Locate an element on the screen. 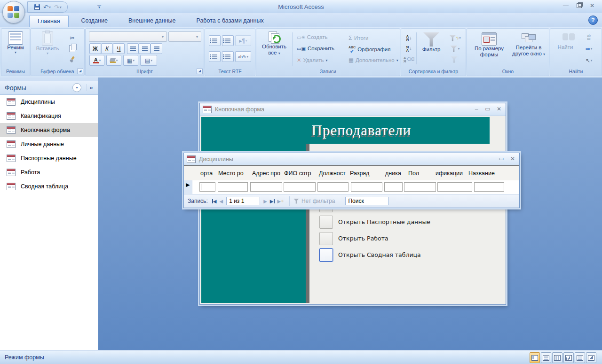 This screenshot has width=602, height=364. nav-item-personal-data: Личные данные is located at coordinates (49, 144).